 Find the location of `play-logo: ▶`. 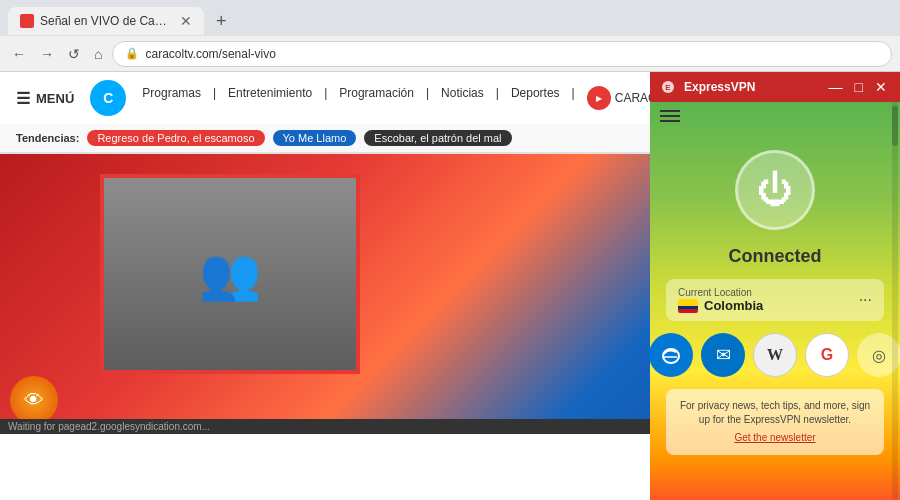

play-logo: ▶ is located at coordinates (599, 98).